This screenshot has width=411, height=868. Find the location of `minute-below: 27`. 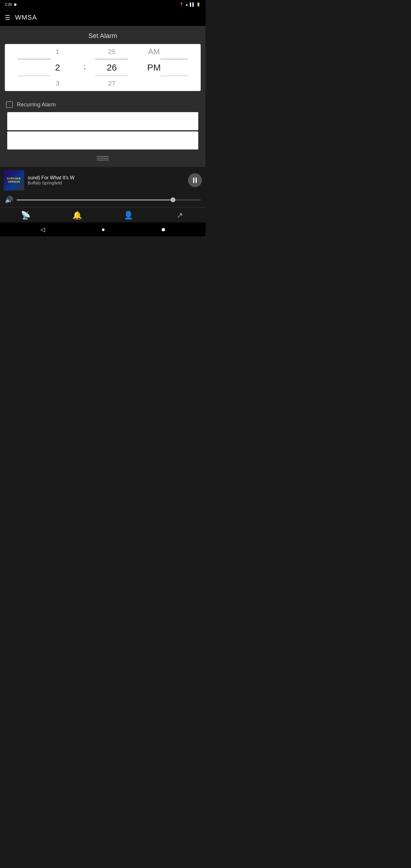

minute-below: 27 is located at coordinates (112, 84).